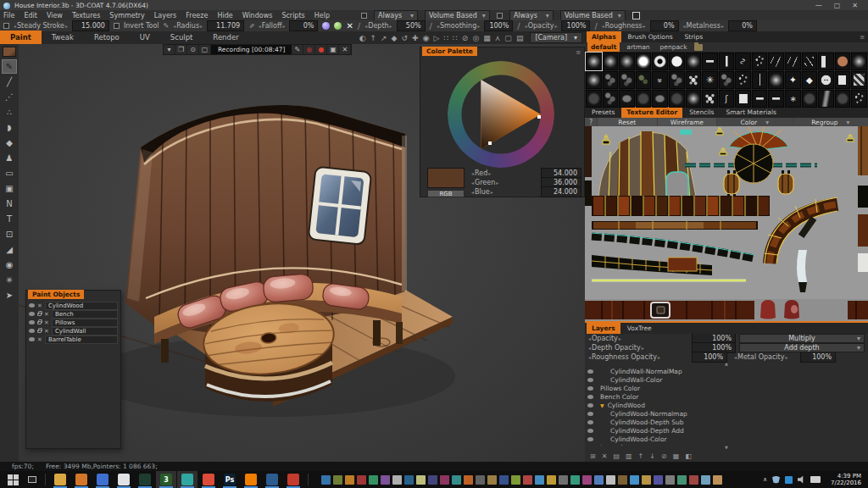 The width and height of the screenshot is (868, 488). What do you see at coordinates (32, 339) in the screenshot?
I see `visibility-eye-icon` at bounding box center [32, 339].